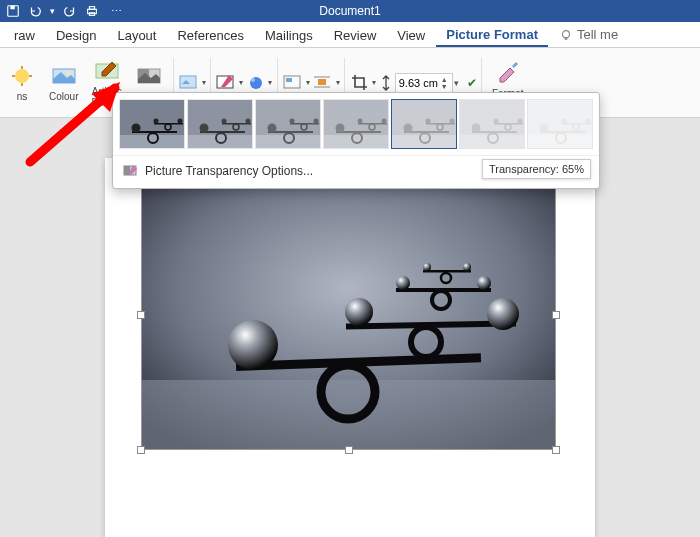 Image resolution: width=700 pixels, height=537 pixels. I want to click on arrange-group: ▾ ▾, so click(311, 83).